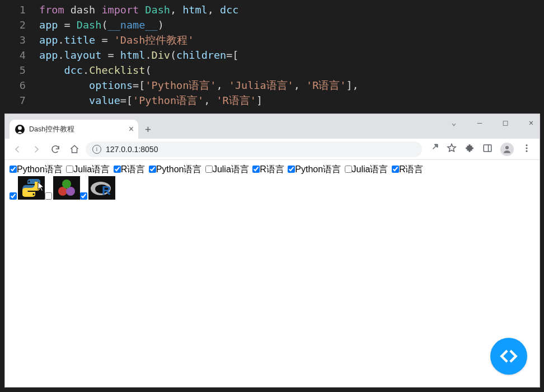 This screenshot has height=392, width=544. Describe the element at coordinates (20, 55) in the screenshot. I see `line-number: 4` at that location.